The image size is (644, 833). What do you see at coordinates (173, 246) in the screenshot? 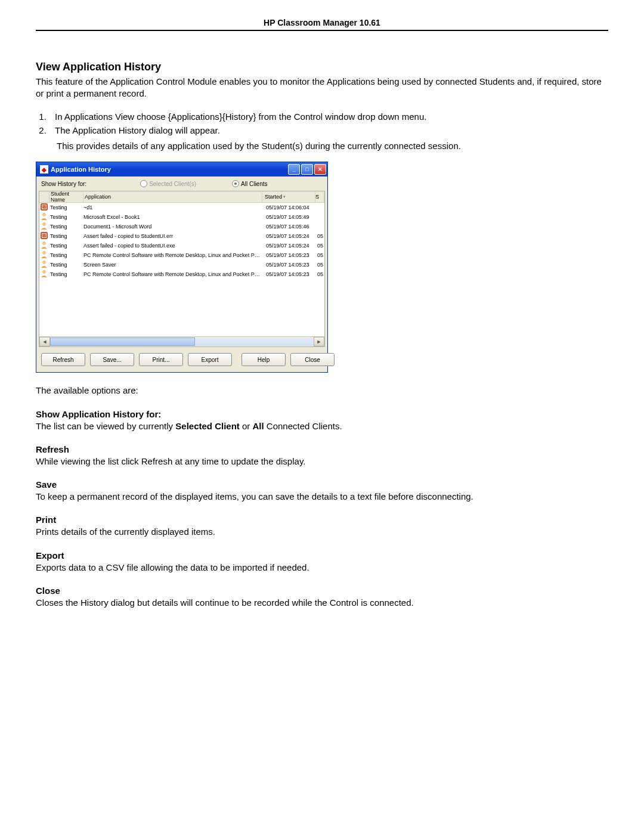
I see `cell-application: Assert failed - copied to StudentUI.exe` at bounding box center [173, 246].